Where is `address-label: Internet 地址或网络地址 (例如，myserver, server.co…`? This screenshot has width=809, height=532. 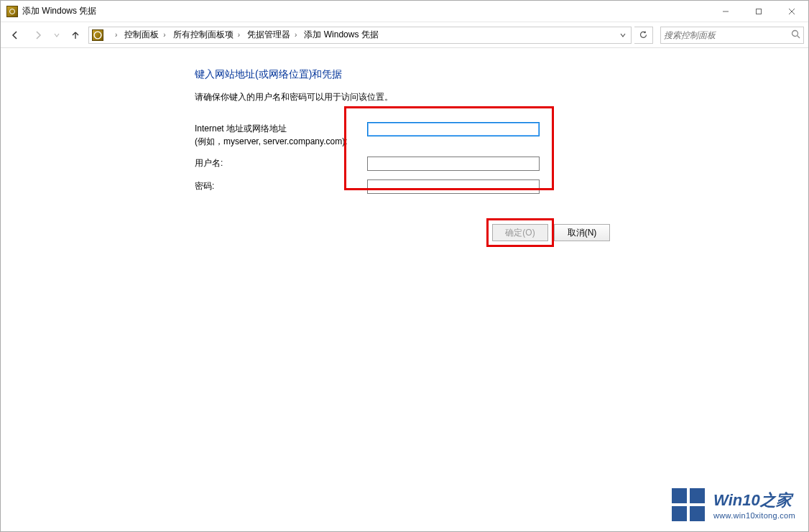
address-label: Internet 地址或网络地址 (例如，myserver, server.co… is located at coordinates (281, 135).